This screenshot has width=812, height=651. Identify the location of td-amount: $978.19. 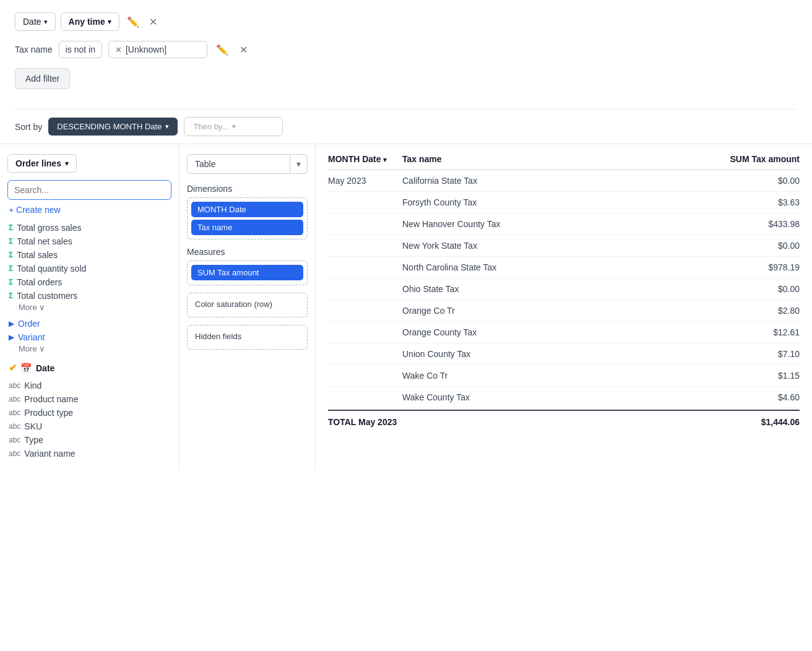
(756, 267).